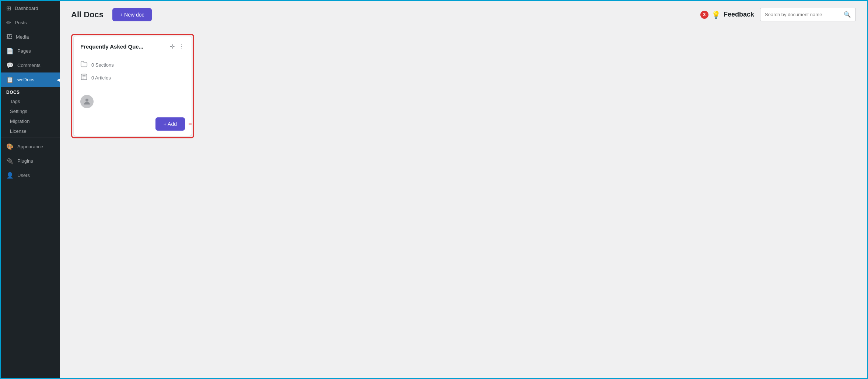 Image resolution: width=868 pixels, height=379 pixels. I want to click on sidebar-item-pages: 📄 Pages, so click(31, 51).